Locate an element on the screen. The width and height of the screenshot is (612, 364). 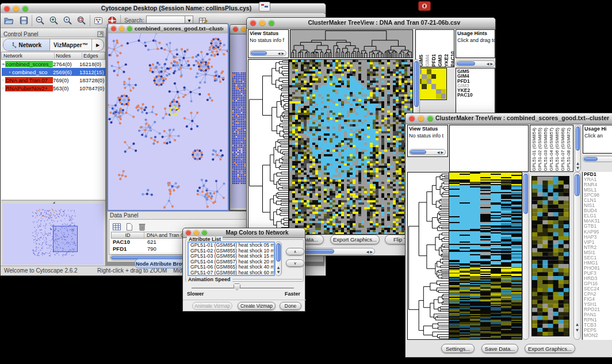
tv2-row-dendrogram is located at coordinates (428, 256).